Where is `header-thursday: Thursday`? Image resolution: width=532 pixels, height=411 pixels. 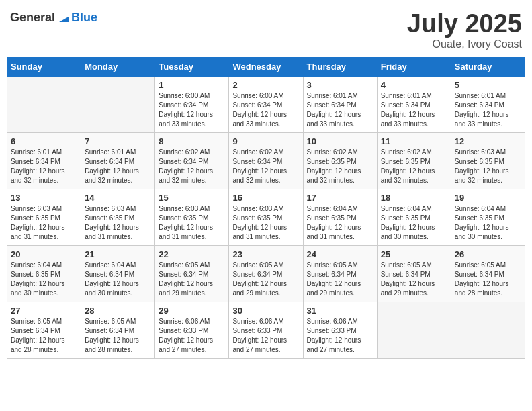 header-thursday: Thursday is located at coordinates (340, 66).